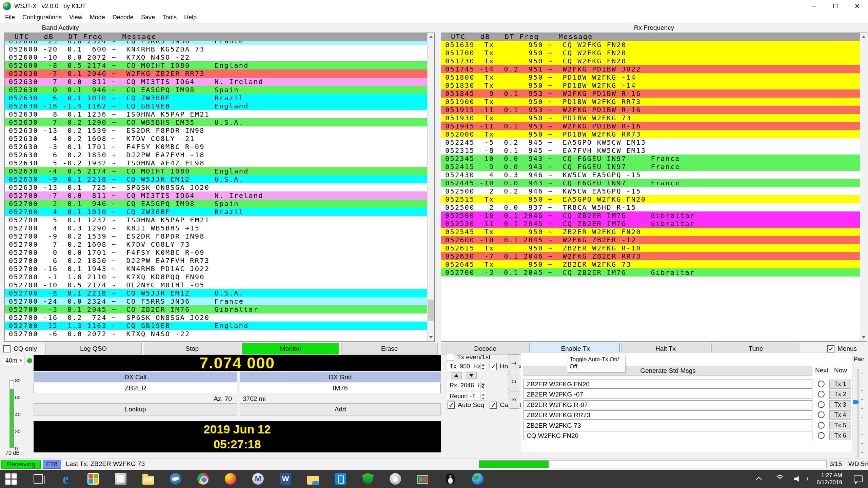  Describe the element at coordinates (258, 479) in the screenshot. I see `maxthon-icon: M` at that location.